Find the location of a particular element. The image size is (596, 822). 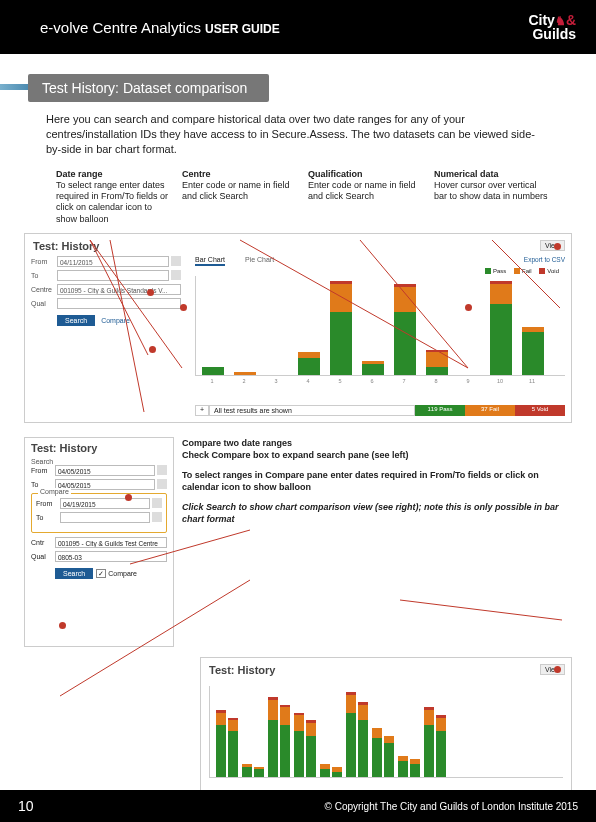

summary-row: + All test results are shown 119 Pass 37… is located at coordinates (380, 410).